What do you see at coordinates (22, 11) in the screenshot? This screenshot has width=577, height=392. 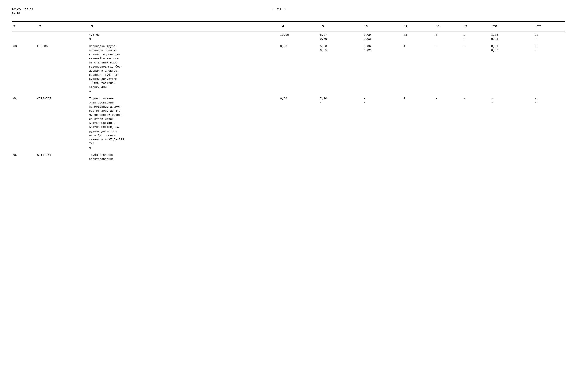 I see `doc-ref: 903-I- 275.89 Аа.I8` at bounding box center [22, 11].